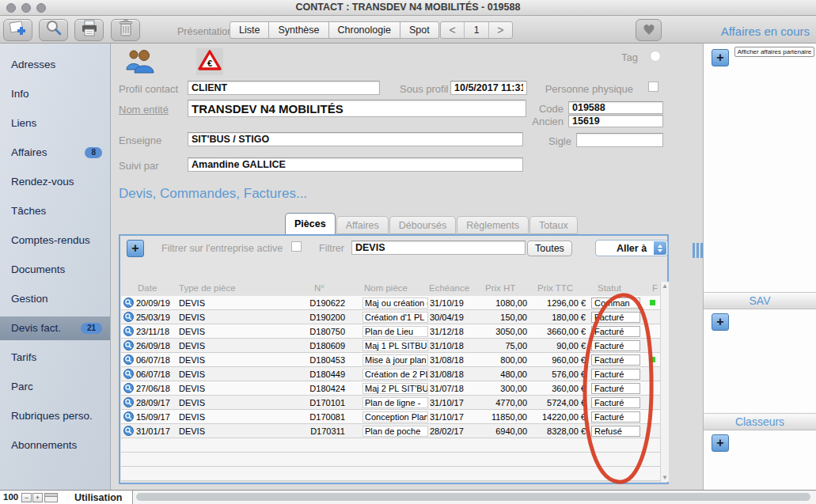 Image resolution: width=816 pixels, height=504 pixels. What do you see at coordinates (357, 108) in the screenshot?
I see `nom-entite-input` at bounding box center [357, 108].